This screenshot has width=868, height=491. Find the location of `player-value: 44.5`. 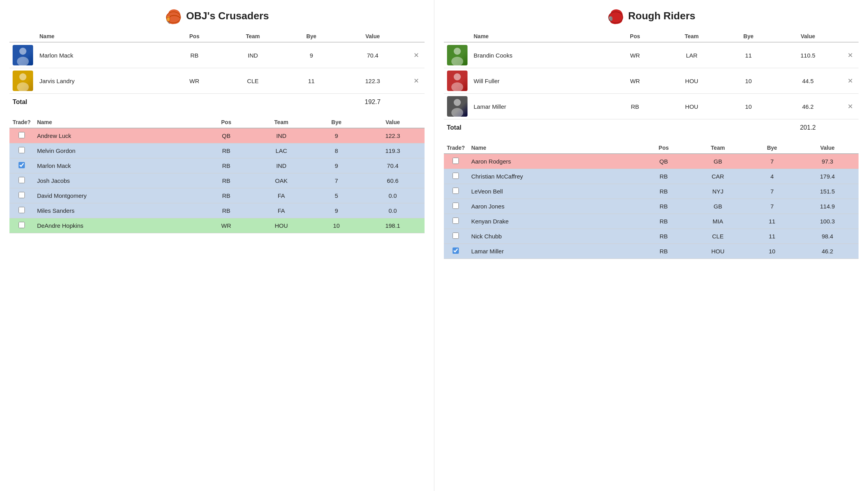

player-value: 44.5 is located at coordinates (808, 81).